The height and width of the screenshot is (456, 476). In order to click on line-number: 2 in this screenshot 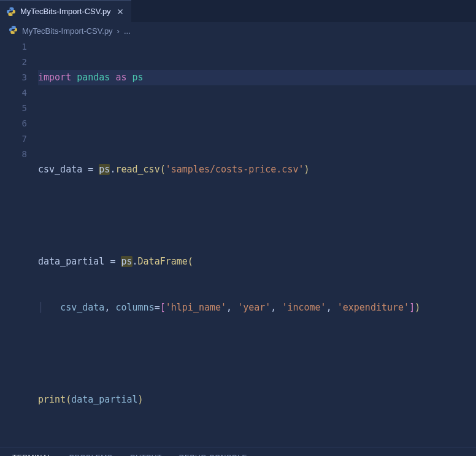, I will do `click(13, 63)`.